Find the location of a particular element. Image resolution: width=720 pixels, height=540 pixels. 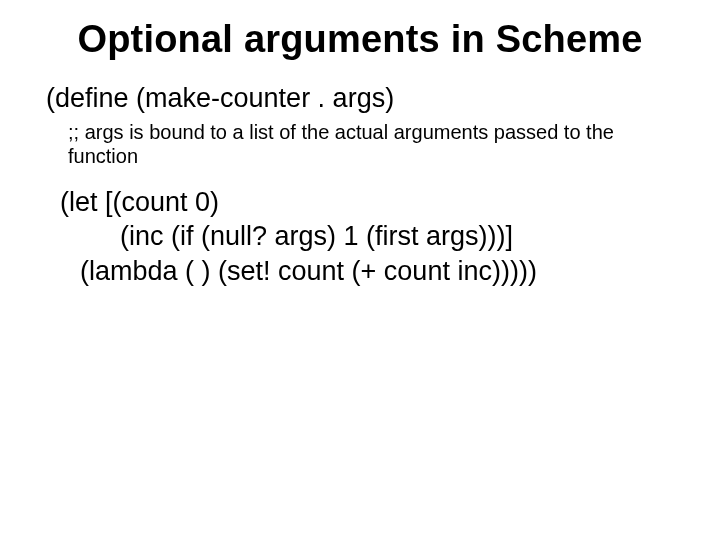

code-define-line: (define (make-counter . args) is located at coordinates (363, 98).